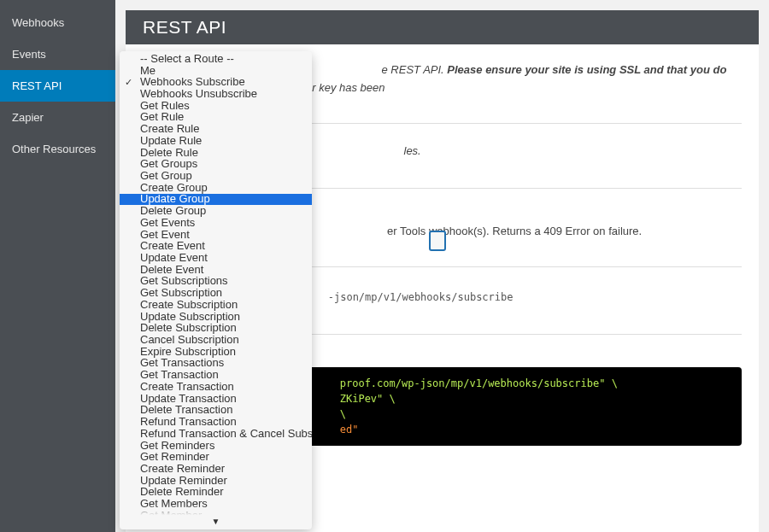 Image resolution: width=769 pixels, height=532 pixels. What do you see at coordinates (128, 82) in the screenshot?
I see `check-icon: ✓` at bounding box center [128, 82].